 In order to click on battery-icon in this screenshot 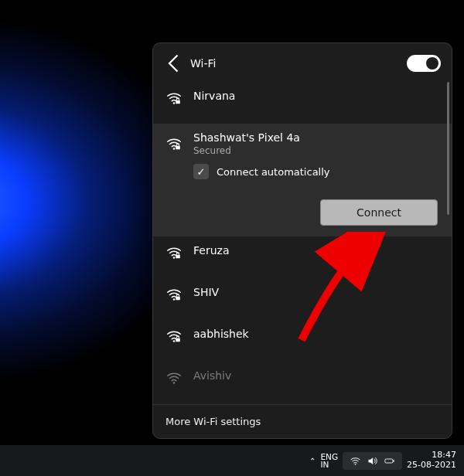, I will do `click(390, 461)`.